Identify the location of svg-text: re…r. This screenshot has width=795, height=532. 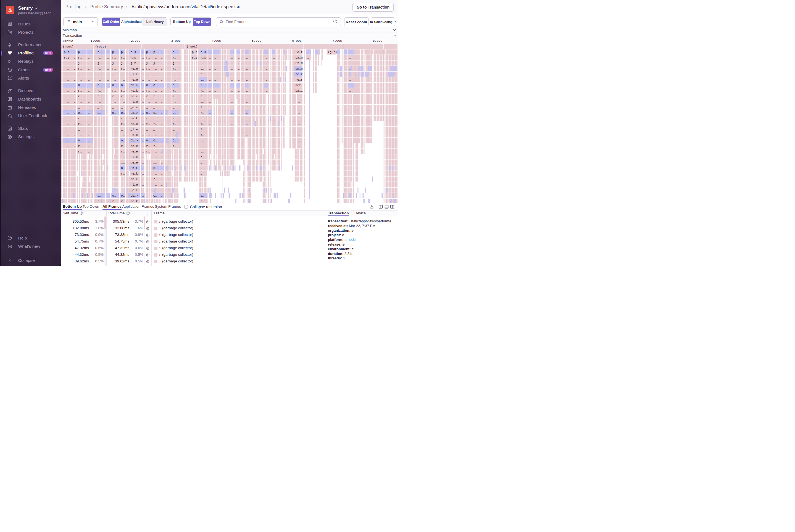
(299, 80).